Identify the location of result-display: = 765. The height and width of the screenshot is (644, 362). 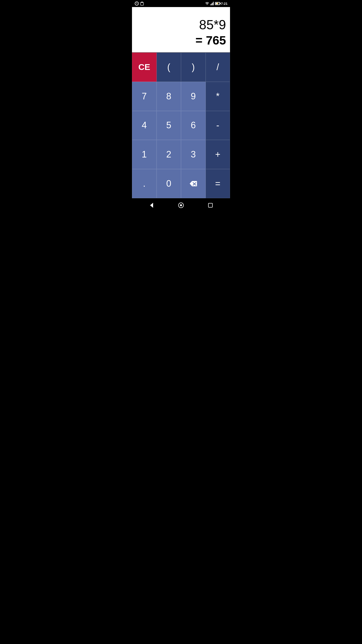
(181, 42).